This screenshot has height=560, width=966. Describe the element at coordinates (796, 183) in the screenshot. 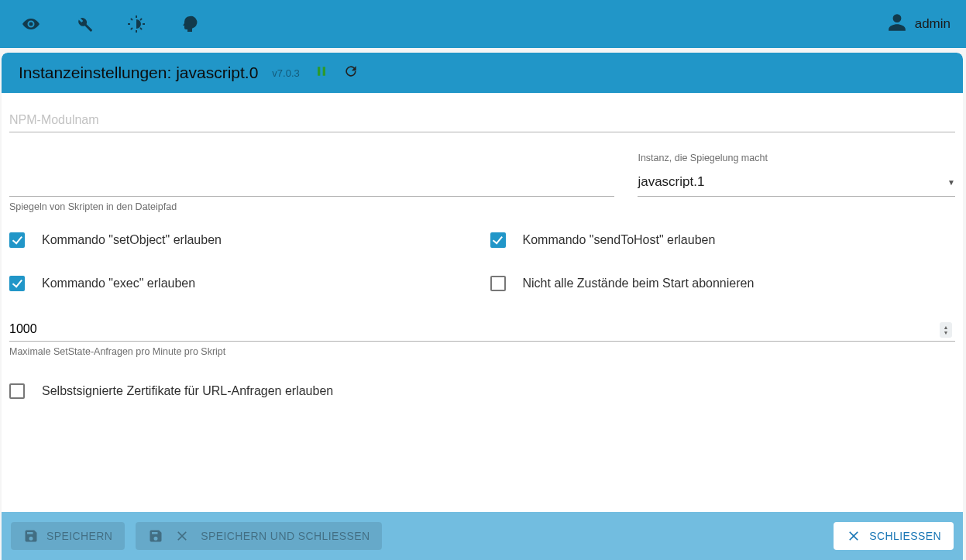

I see `mirror-instance-select: javascript.1 ▼` at that location.